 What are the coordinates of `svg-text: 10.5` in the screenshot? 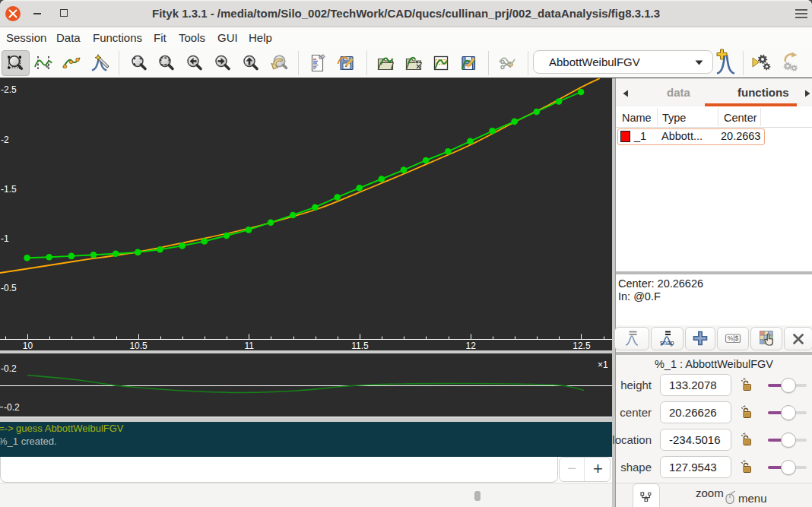 It's located at (138, 345).